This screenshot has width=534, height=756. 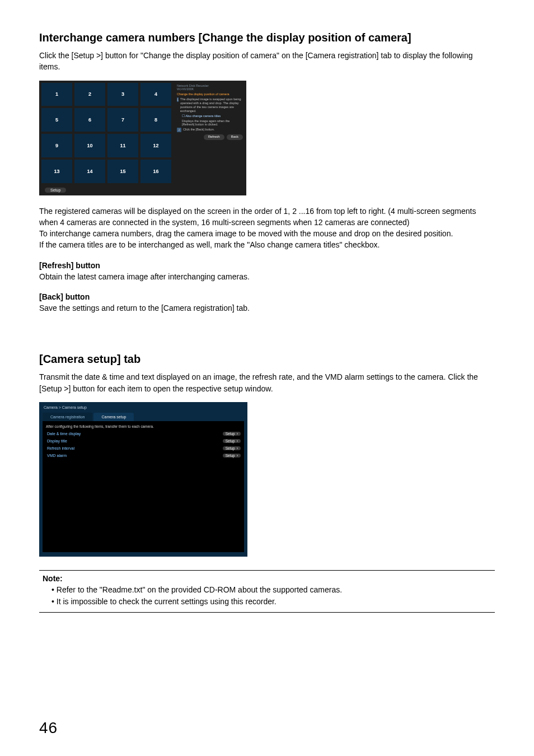 What do you see at coordinates (156, 171) in the screenshot?
I see `camera-tile: 16` at bounding box center [156, 171].